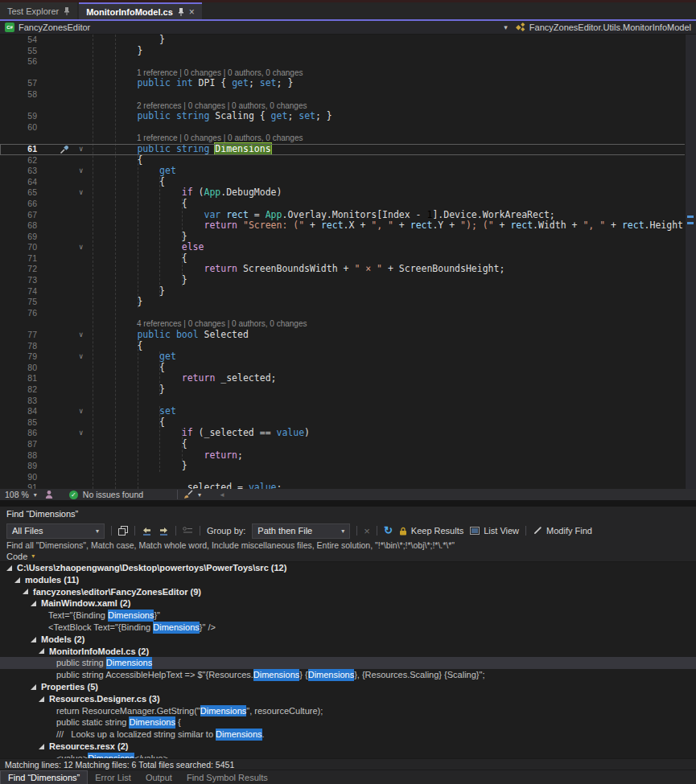  What do you see at coordinates (343, 347) in the screenshot?
I see `code-line: 78 {` at bounding box center [343, 347].